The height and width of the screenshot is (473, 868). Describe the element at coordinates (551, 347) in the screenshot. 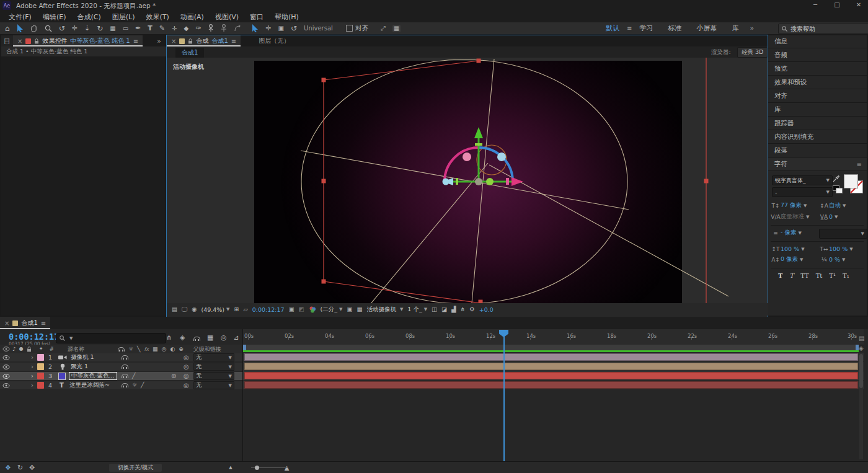

I see `work-area-bar` at that location.